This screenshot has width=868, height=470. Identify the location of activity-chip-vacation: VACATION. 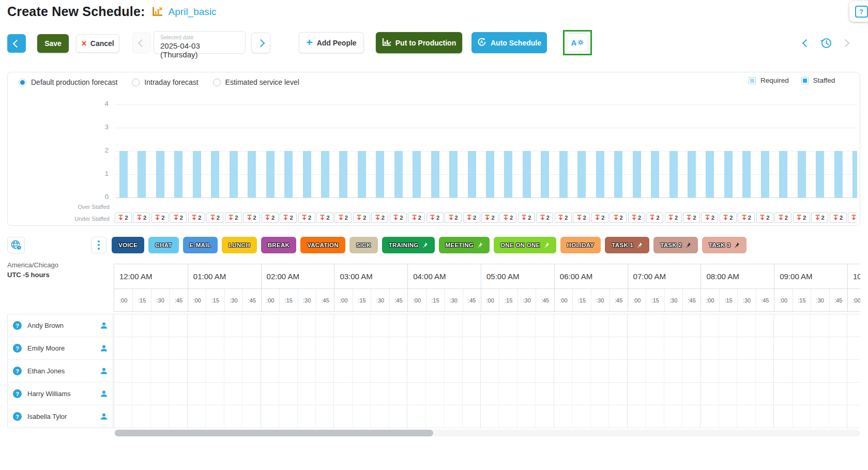
(323, 245).